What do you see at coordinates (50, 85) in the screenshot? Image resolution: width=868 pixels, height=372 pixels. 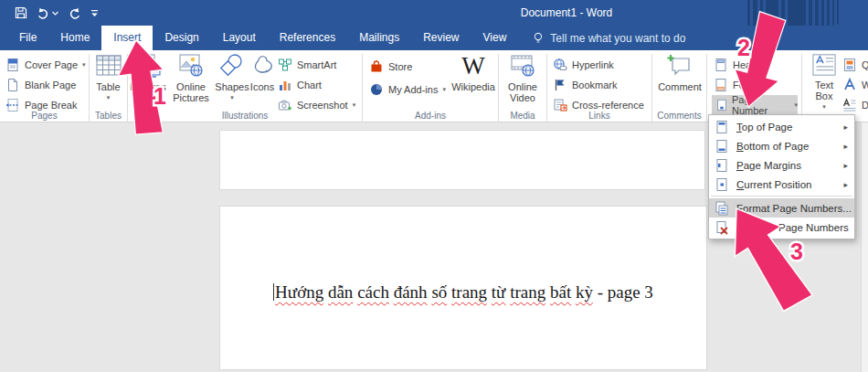 I see `blank-page-label: Blank Page` at bounding box center [50, 85].